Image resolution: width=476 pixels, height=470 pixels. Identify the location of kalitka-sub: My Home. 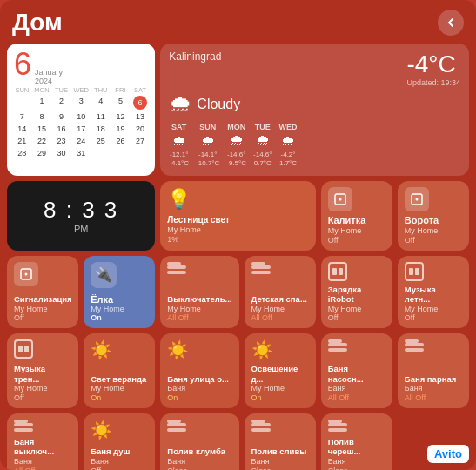
(357, 232).